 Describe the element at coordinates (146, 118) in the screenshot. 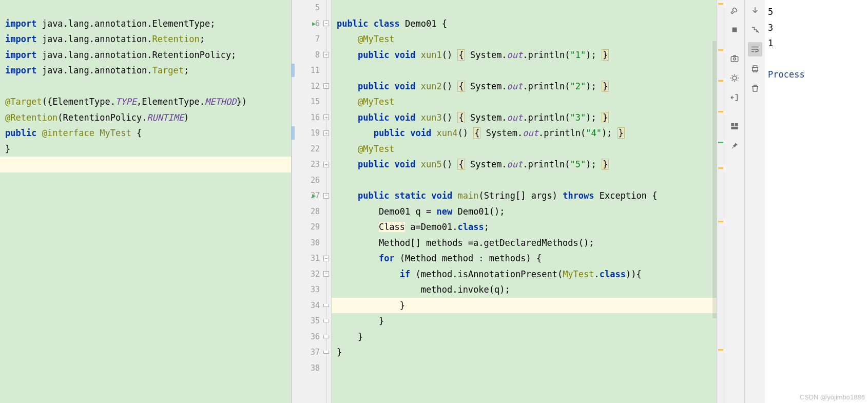

I see `code-line: @Retention(RetentionPolicy.RUNTIME)` at that location.